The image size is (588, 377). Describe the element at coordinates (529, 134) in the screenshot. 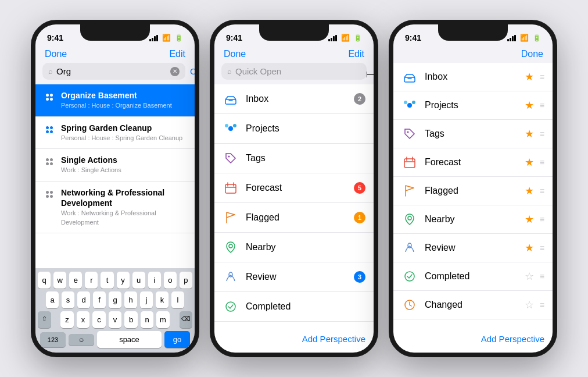

I see `star-tags: ★` at that location.